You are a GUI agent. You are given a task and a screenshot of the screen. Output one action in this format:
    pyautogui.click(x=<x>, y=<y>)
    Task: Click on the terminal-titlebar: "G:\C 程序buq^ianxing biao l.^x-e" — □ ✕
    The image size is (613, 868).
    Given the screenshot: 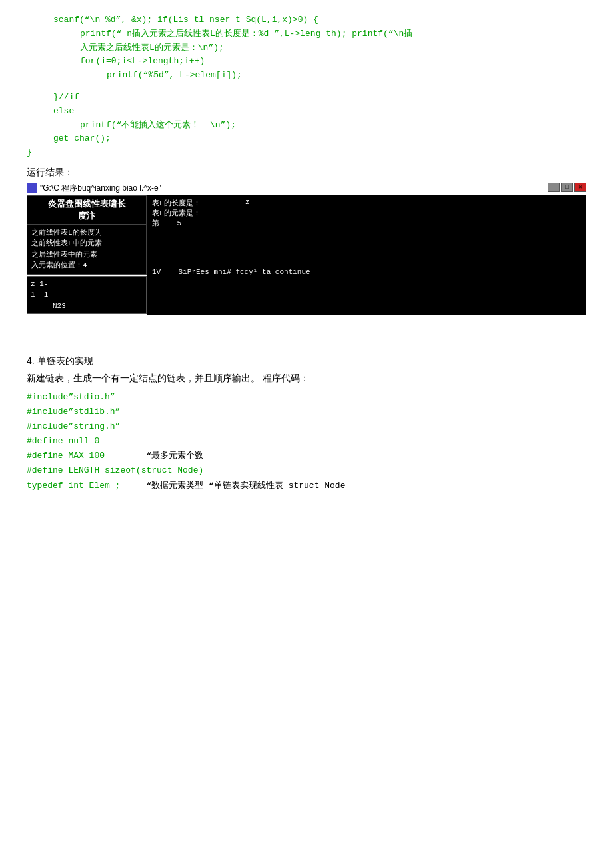 What is the action you would take?
    pyautogui.click(x=306, y=188)
    